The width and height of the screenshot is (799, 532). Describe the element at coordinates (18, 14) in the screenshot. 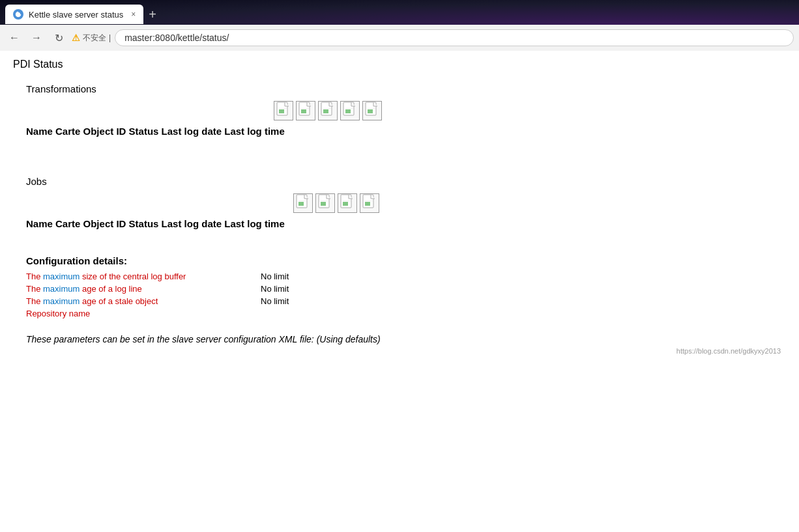

I see `tab-favicon` at that location.